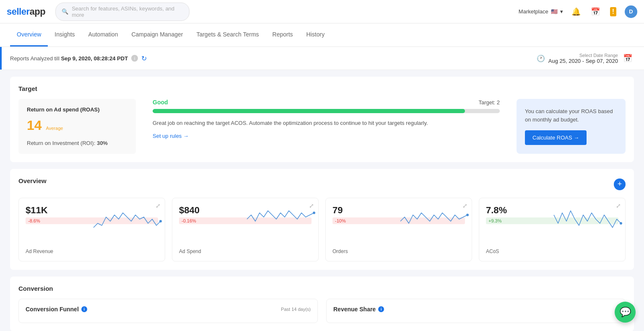 The width and height of the screenshot is (644, 331). I want to click on tab-reports: Reports, so click(283, 35).